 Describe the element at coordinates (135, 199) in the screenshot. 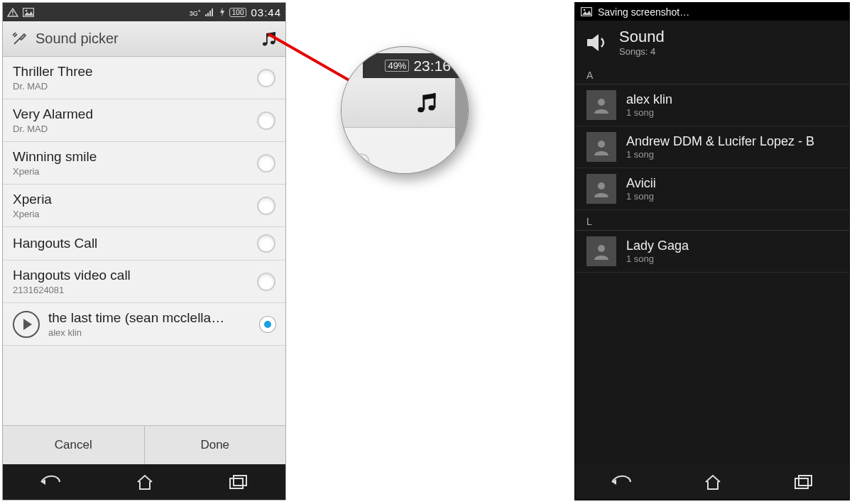

I see `sound-title: Xperia` at that location.